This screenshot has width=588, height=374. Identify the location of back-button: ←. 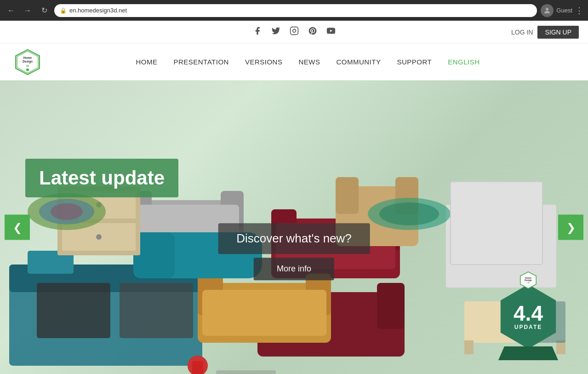
(11, 11).